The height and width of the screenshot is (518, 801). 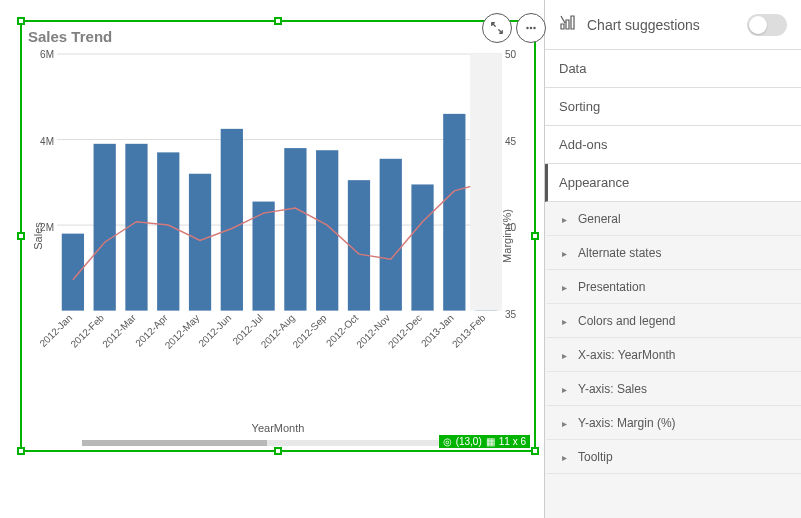 What do you see at coordinates (673, 355) in the screenshot?
I see `appearance-x-axis: X-axis: YearMonth` at bounding box center [673, 355].